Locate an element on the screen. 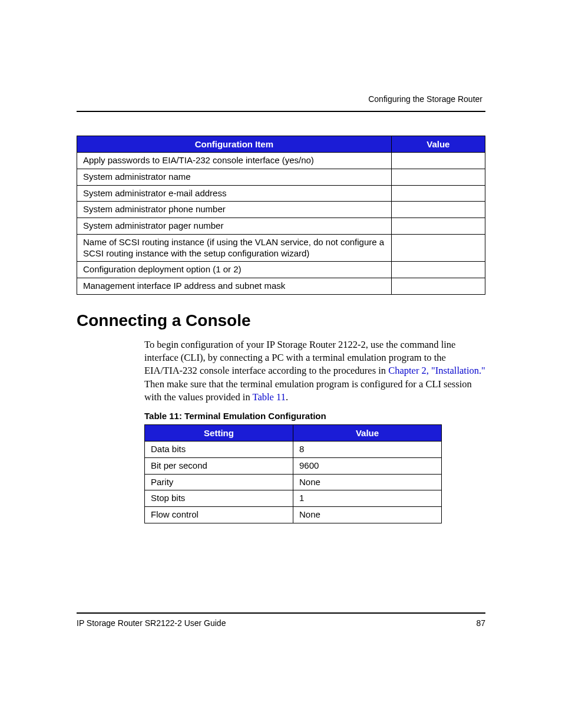 The width and height of the screenshot is (562, 728). header-rule is located at coordinates (281, 111).